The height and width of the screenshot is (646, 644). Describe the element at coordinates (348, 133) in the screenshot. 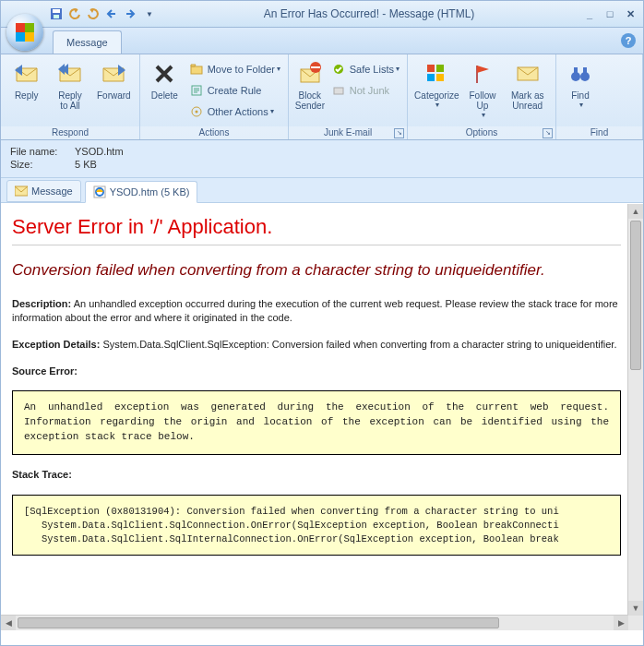

I see `group-junk-title: Junk E-mail` at that location.